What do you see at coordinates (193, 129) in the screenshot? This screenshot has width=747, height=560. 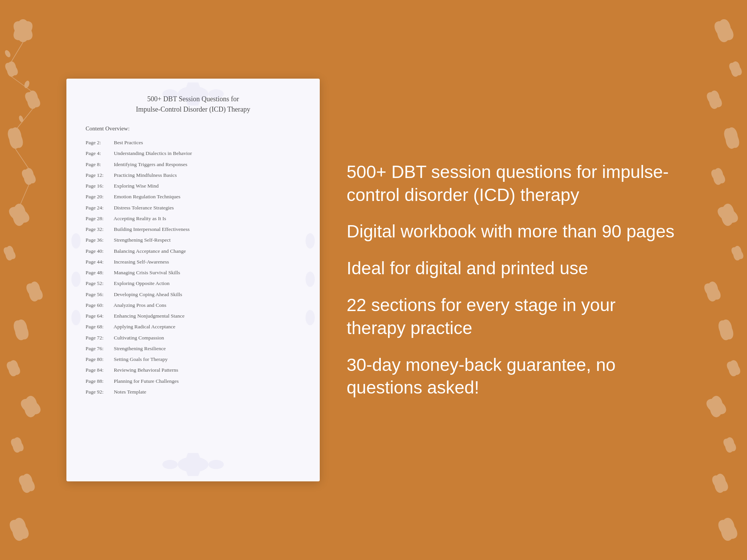 I see `content-overview-label: Content Overview:` at bounding box center [193, 129].